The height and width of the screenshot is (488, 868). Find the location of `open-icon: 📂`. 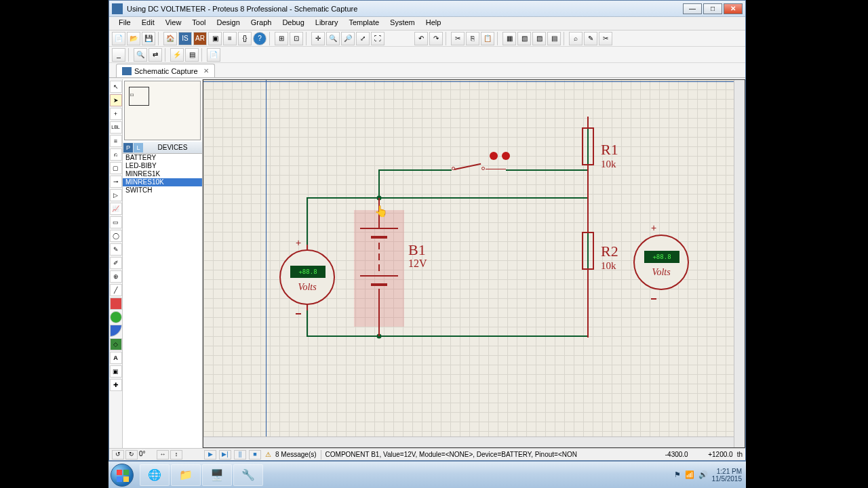

open-icon: 📂 is located at coordinates (134, 39).